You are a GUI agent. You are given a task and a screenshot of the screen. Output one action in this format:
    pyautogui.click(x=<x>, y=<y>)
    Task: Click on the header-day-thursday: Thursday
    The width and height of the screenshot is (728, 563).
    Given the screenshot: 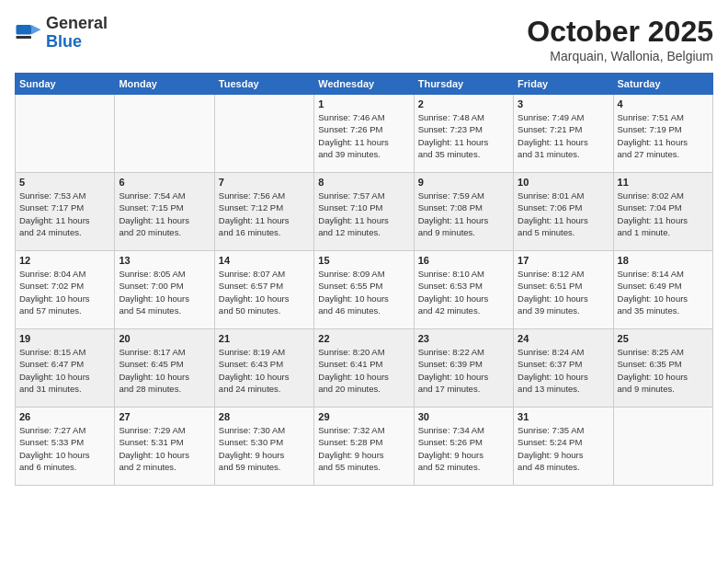 What is the action you would take?
    pyautogui.click(x=463, y=85)
    